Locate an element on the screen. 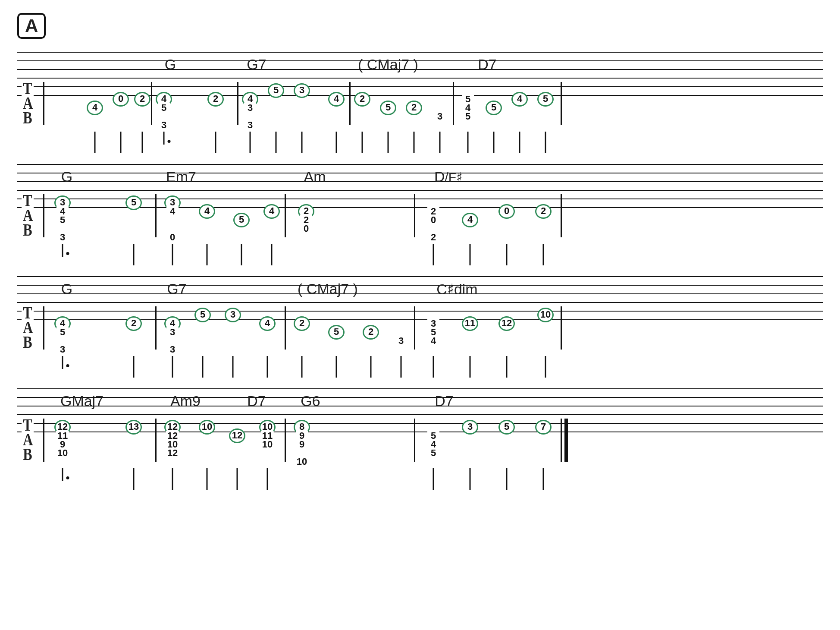 The width and height of the screenshot is (840, 630). tab-line: TABGG7( CMaj7 )D740245324335342523545545 is located at coordinates (420, 86).